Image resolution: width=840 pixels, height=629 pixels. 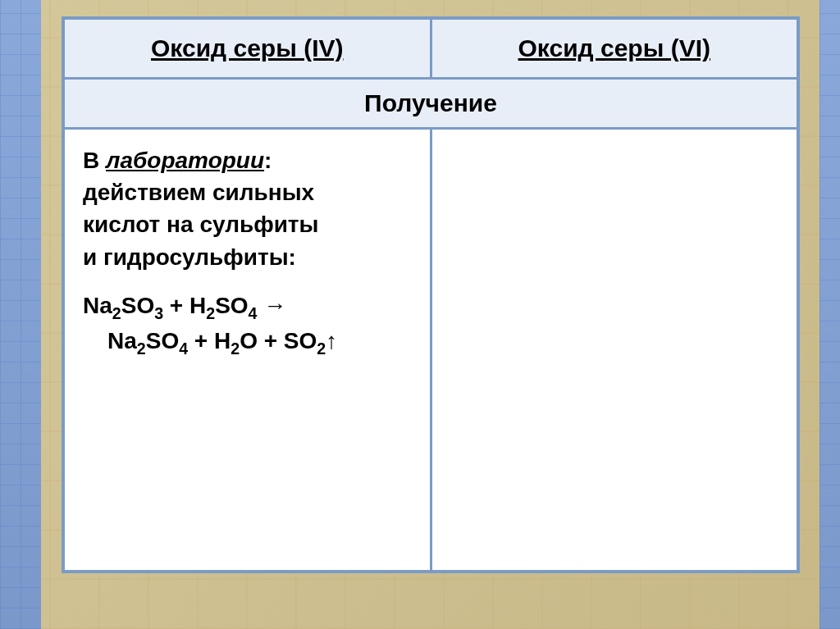 What do you see at coordinates (331, 341) in the screenshot?
I see `eq2-up: ↑` at bounding box center [331, 341].